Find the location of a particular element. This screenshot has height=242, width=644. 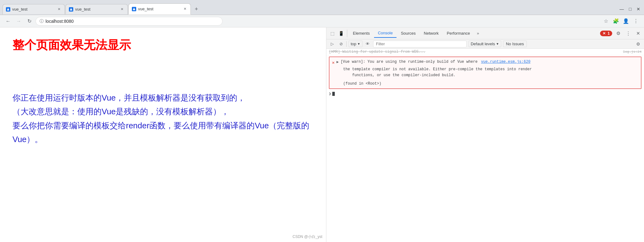

toolbar-icons: ☆ 🧩 👤 ⋮ is located at coordinates (621, 21).